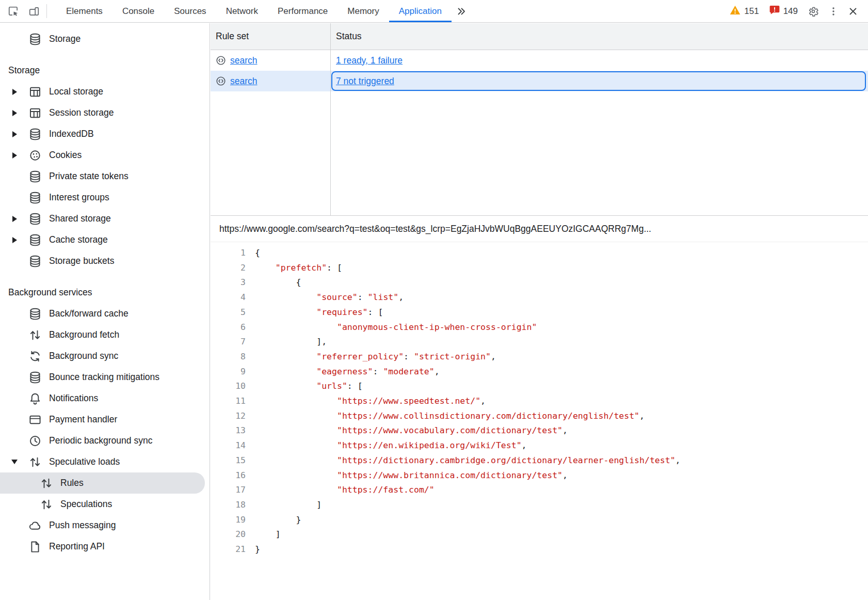 This screenshot has height=600, width=868. I want to click on code-text: {, so click(258, 253).